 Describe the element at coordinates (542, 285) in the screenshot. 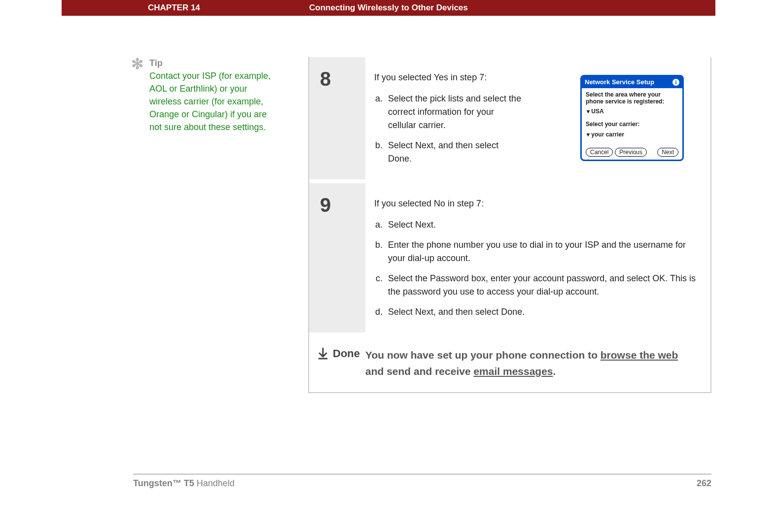

I see `step-item: Select the Password box, enter your acco…` at that location.